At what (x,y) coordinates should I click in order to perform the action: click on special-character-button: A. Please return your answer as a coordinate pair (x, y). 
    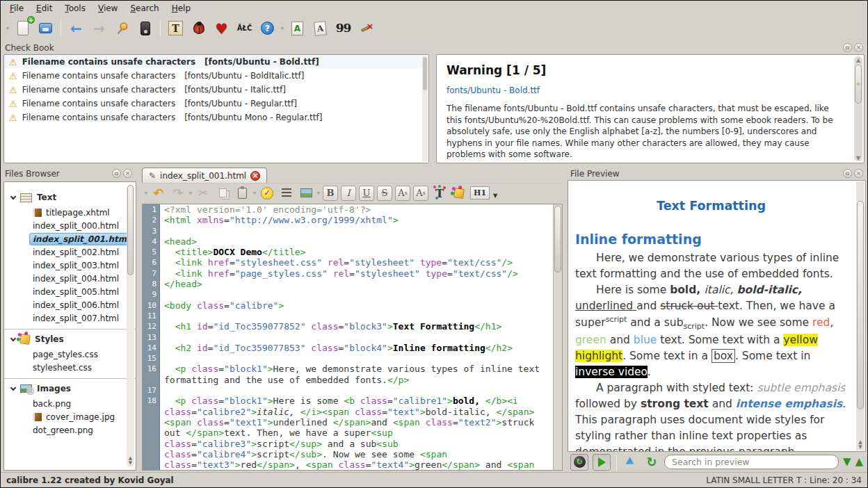
    Looking at the image, I should click on (320, 28).